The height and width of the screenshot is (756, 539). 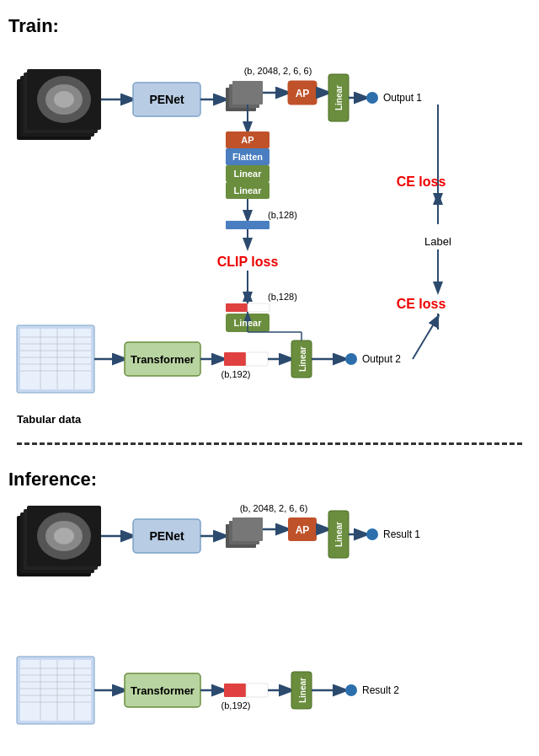 I want to click on linear-top-label: Linear, so click(x=339, y=98).